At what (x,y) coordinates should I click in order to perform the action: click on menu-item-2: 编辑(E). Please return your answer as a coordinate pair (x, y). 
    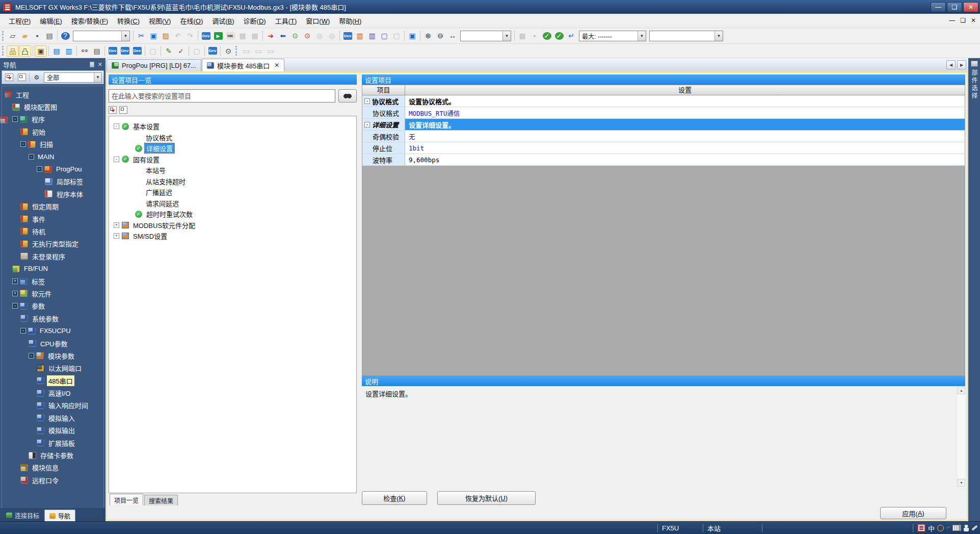
    Looking at the image, I should click on (51, 20).